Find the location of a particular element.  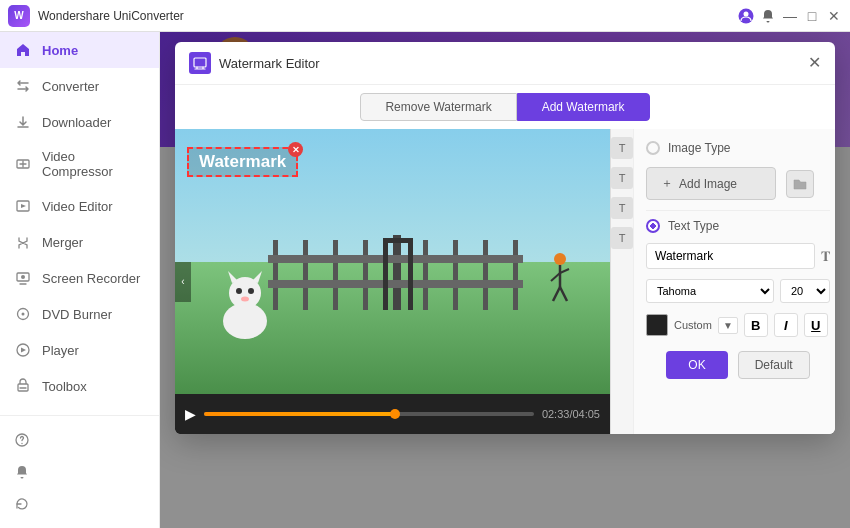

modal-title: Watermark Editor is located at coordinates (270, 64).